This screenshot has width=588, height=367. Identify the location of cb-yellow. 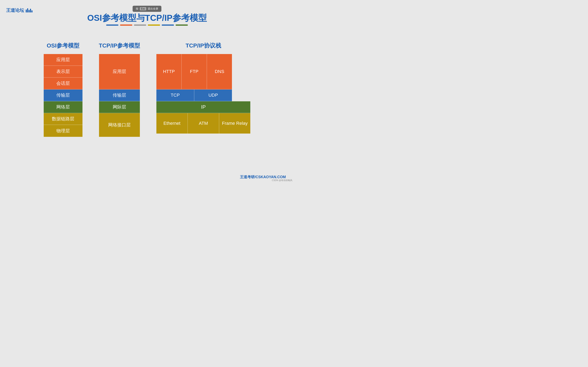
(154, 25).